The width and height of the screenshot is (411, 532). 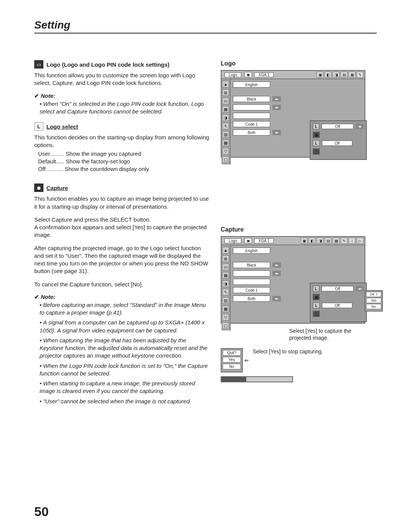 What do you see at coordinates (122, 353) in the screenshot?
I see `capture-note-list: Before capturing an image, select "Stand…` at bounding box center [122, 353].